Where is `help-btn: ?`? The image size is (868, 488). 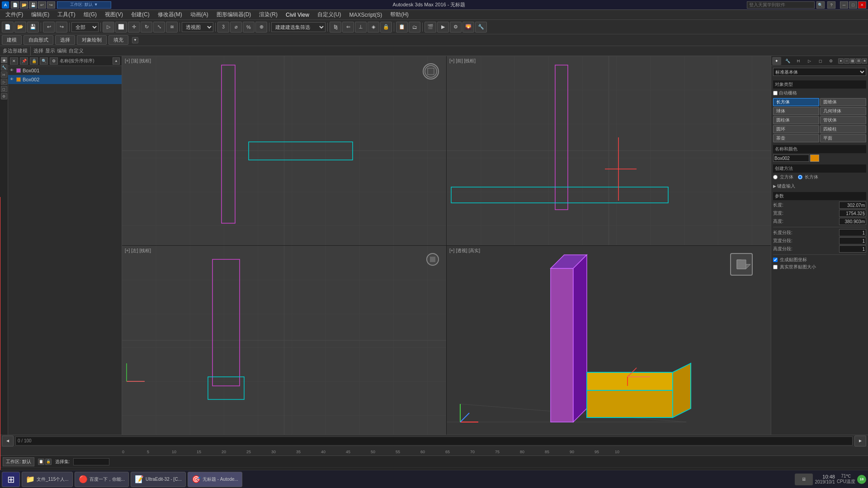
help-btn: ? is located at coordinates (831, 5).